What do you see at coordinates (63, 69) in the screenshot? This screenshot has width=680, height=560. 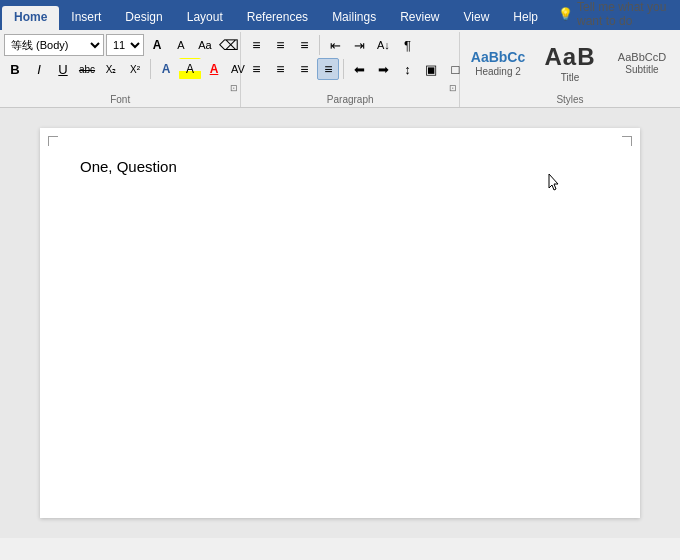 I see `underline-button: U` at bounding box center [63, 69].